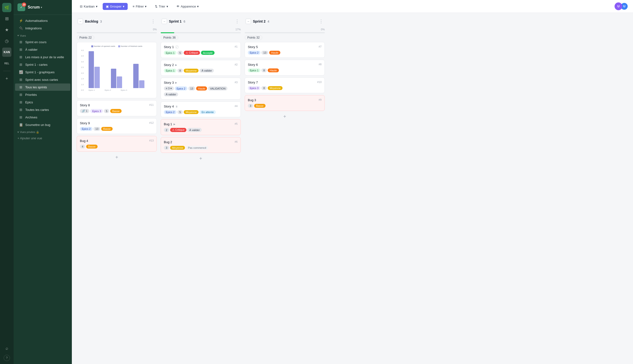 This screenshot has width=633, height=364. Describe the element at coordinates (43, 42) in the screenshot. I see `sidebar-item-sprint-en-cours: ⊞ Sprint en cours` at that location.